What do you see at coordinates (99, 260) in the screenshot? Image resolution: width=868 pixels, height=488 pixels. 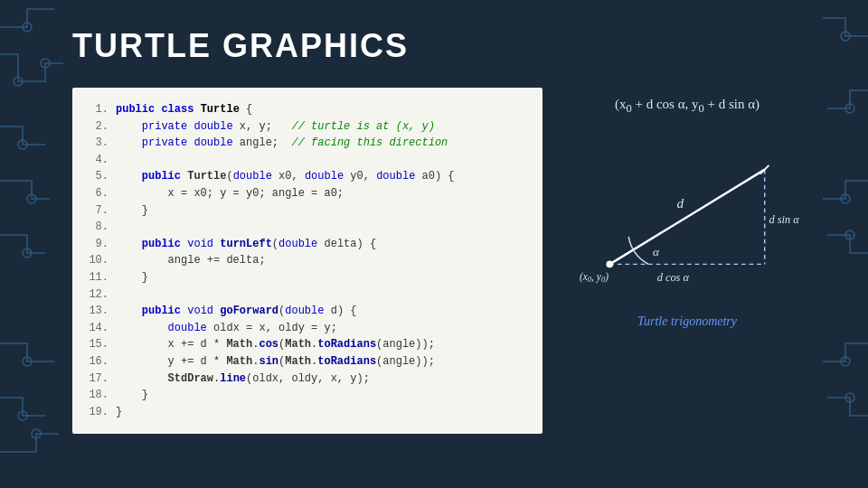 I see `line-num: 10.` at bounding box center [99, 260].